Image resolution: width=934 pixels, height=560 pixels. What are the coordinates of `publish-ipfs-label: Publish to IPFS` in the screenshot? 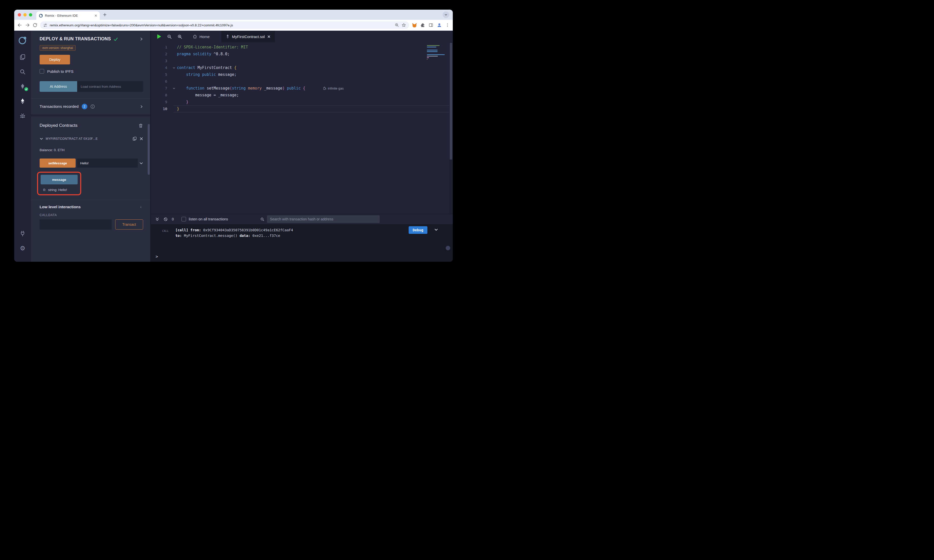 It's located at (60, 71).